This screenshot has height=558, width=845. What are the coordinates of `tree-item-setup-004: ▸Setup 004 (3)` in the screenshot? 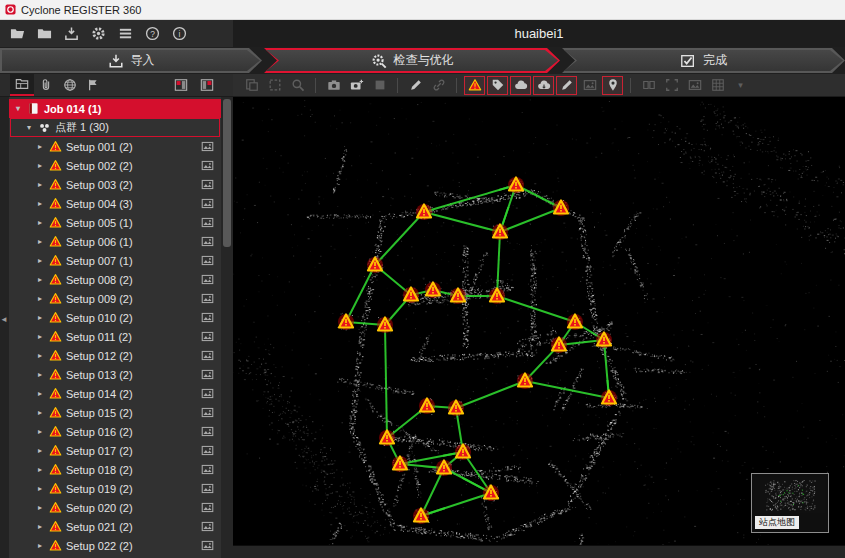 It's located at (115, 204).